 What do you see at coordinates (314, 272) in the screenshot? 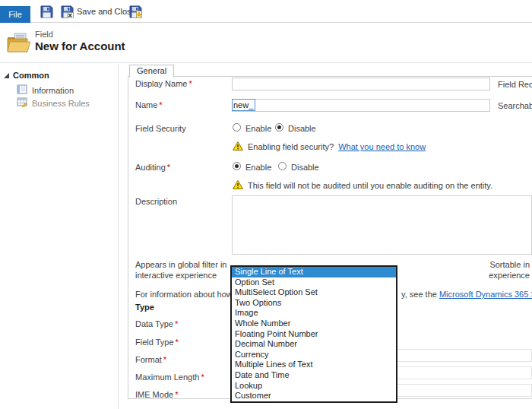
I see `dropdown-option: Single Line of Text` at bounding box center [314, 272].